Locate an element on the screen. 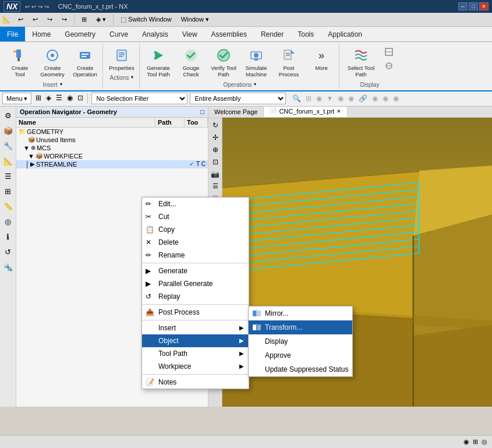 The height and width of the screenshot is (448, 492). vp-icon-move: ✢ is located at coordinates (215, 137).